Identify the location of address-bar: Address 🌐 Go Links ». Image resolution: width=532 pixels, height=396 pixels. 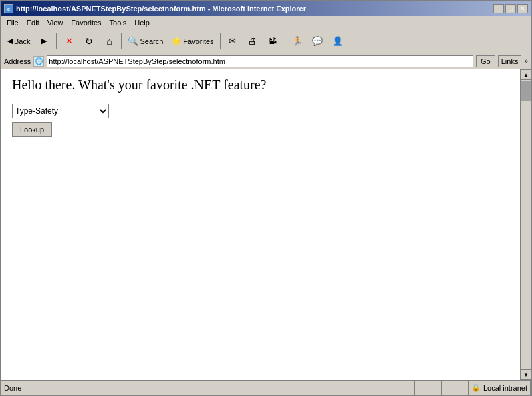
(266, 61).